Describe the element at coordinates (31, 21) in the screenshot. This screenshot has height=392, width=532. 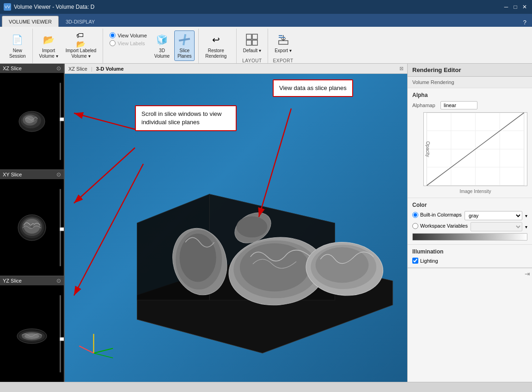
I see `tab-volume-viewer: VOLUME VIEWER` at that location.